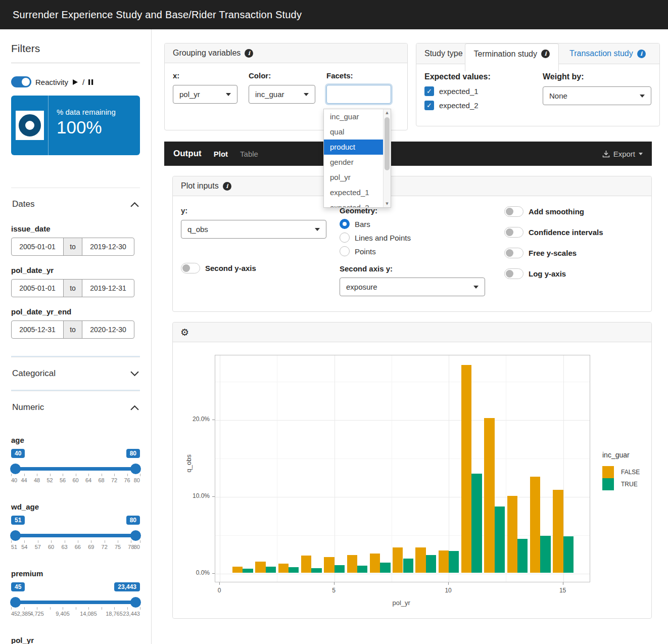  Describe the element at coordinates (387, 204) in the screenshot. I see `scroll-down-icon: ▼` at that location.